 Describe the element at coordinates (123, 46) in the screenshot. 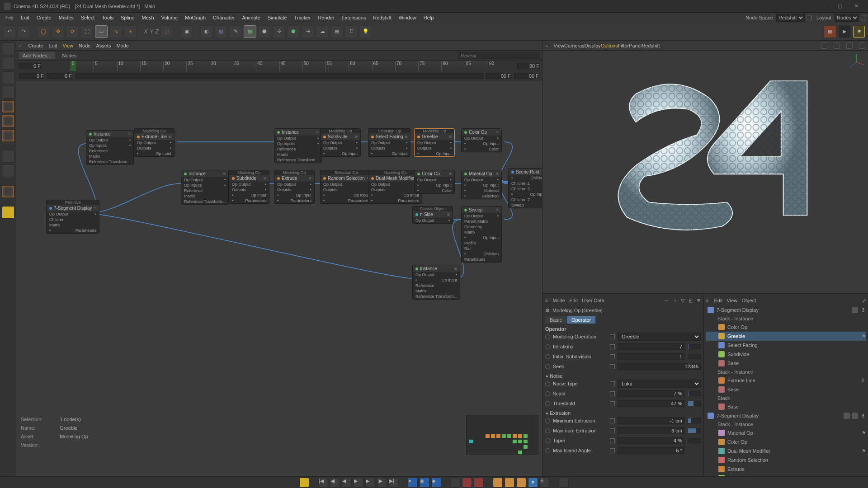

I see `node-menu-mode: Mode` at that location.